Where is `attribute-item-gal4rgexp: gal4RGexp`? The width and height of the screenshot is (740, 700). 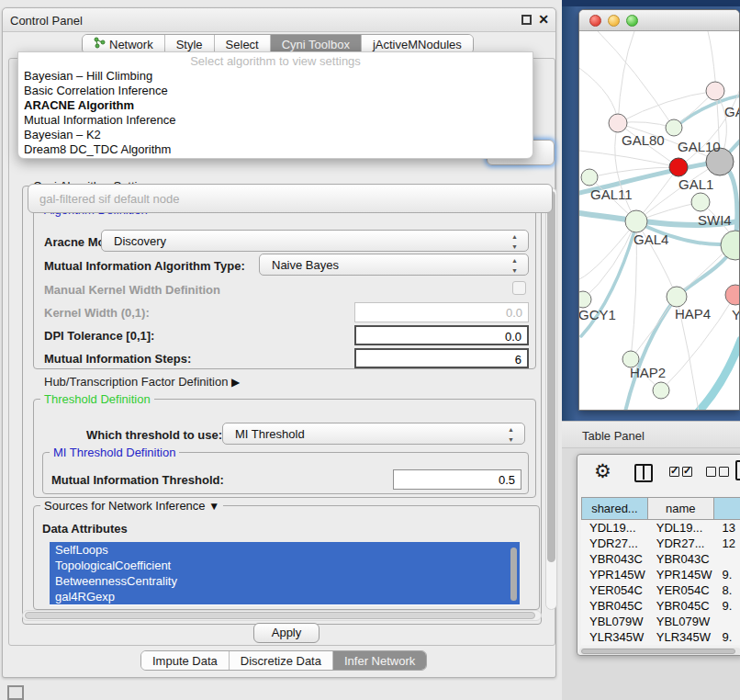
attribute-item-gal4rgexp: gal4RGexp is located at coordinates (285, 597).